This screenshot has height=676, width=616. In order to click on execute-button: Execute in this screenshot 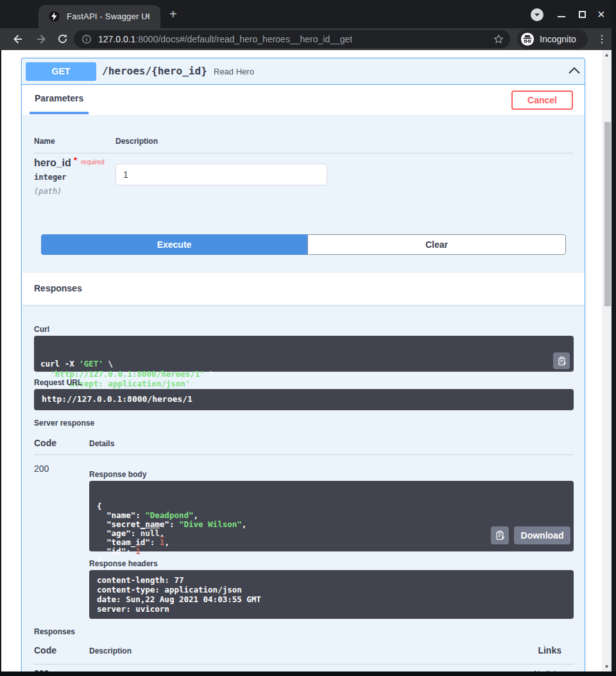, I will do `click(175, 245)`.